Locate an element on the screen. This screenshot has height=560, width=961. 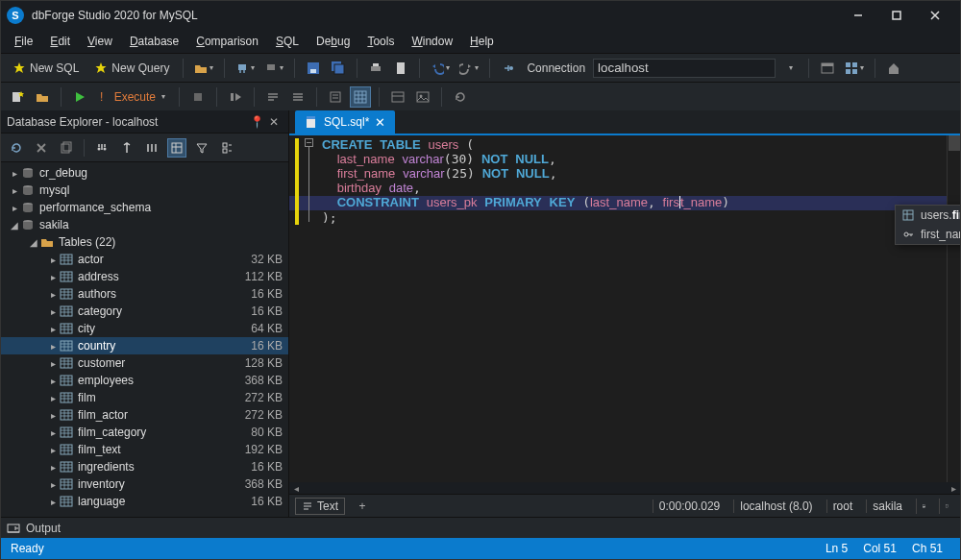
open-script-button is located at coordinates (42, 97).